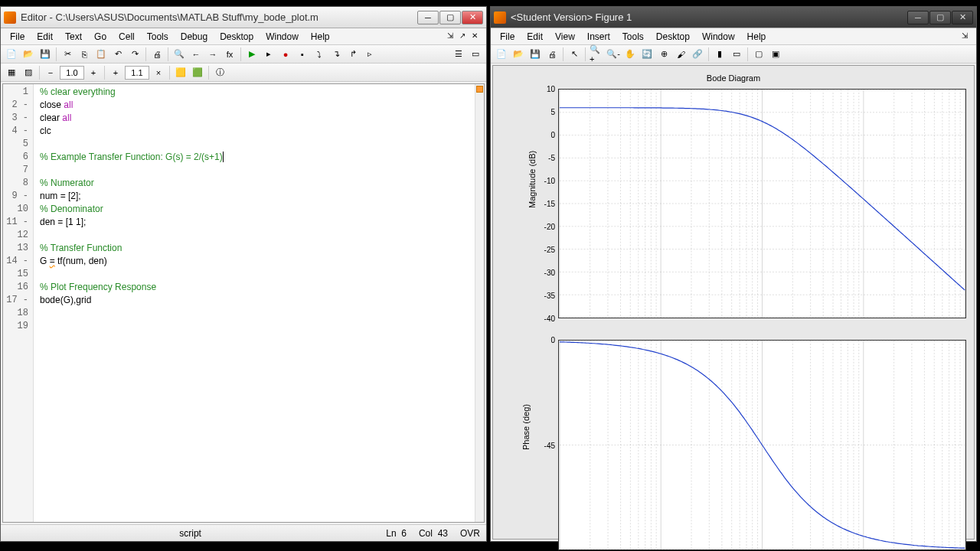 Image resolution: width=980 pixels, height=551 pixels. Describe the element at coordinates (118, 54) in the screenshot. I see `undo-icon: ↶` at that location.